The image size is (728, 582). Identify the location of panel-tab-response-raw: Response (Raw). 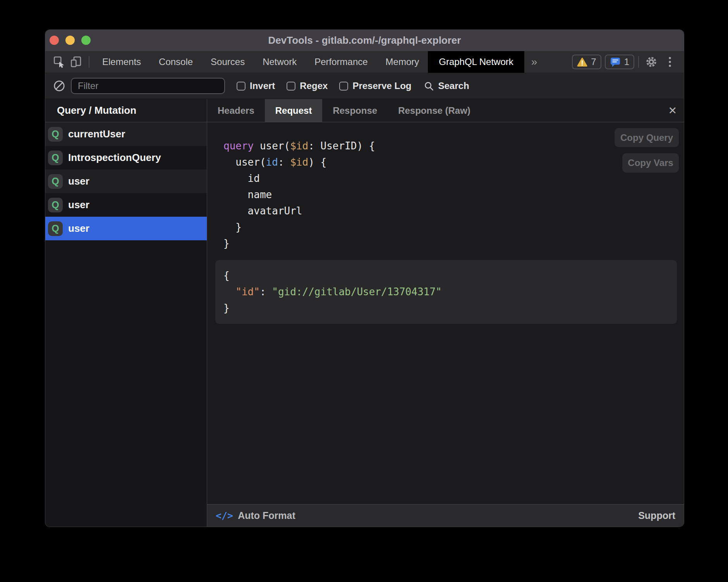
(434, 111).